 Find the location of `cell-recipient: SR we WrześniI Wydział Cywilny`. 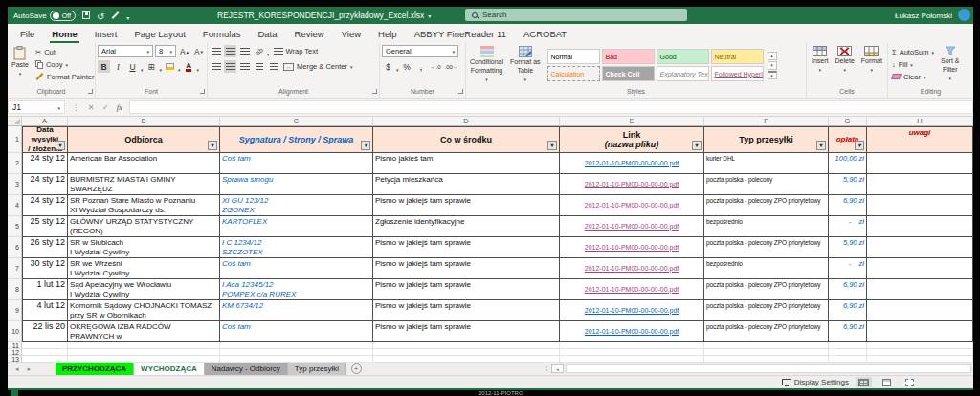

cell-recipient: SR we WrześniI Wydział Cywilny is located at coordinates (144, 269).